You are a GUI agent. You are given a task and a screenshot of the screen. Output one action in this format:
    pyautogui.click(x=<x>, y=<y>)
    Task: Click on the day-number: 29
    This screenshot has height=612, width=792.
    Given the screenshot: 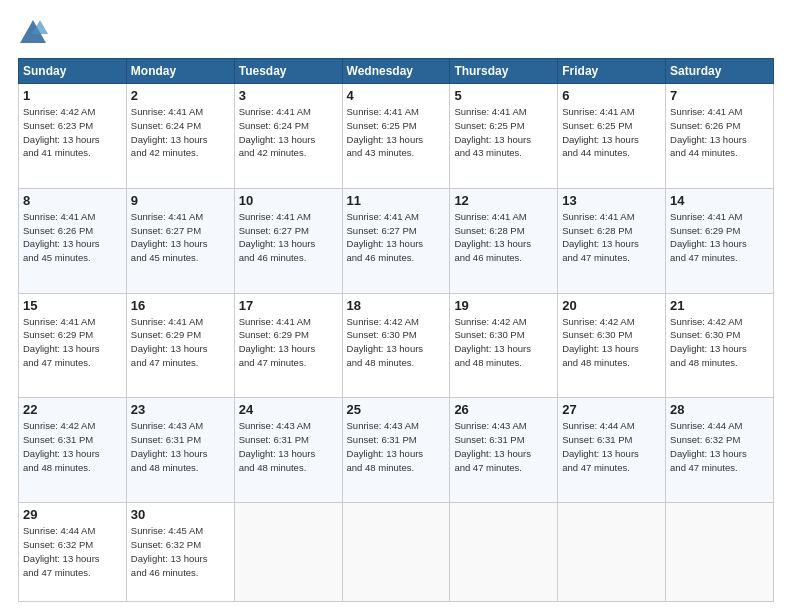 What is the action you would take?
    pyautogui.click(x=72, y=514)
    